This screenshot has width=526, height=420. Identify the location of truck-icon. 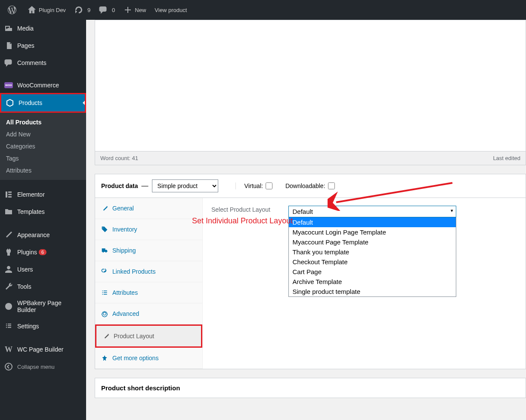
(105, 250).